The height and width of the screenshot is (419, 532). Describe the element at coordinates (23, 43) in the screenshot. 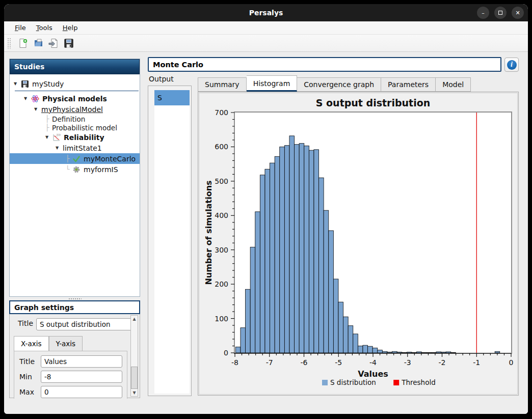

I see `new-study-button` at that location.